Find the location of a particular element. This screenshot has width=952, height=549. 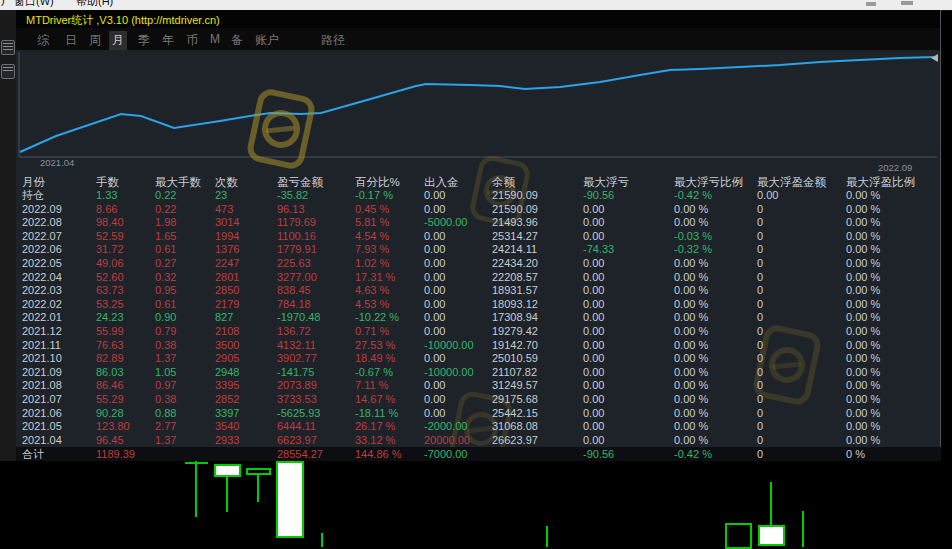

table-row: 2021.0886.460.9733952073.897.11 %0.00312… is located at coordinates (478, 386).